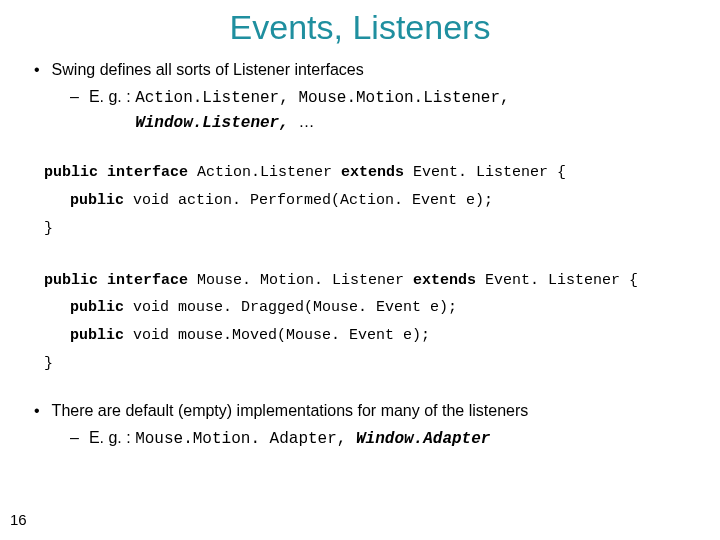 The image size is (720, 540). I want to click on bullet-eg-adapters: –E. g. : Mouse.Motion. Adapter, Window.A…, so click(367, 438).